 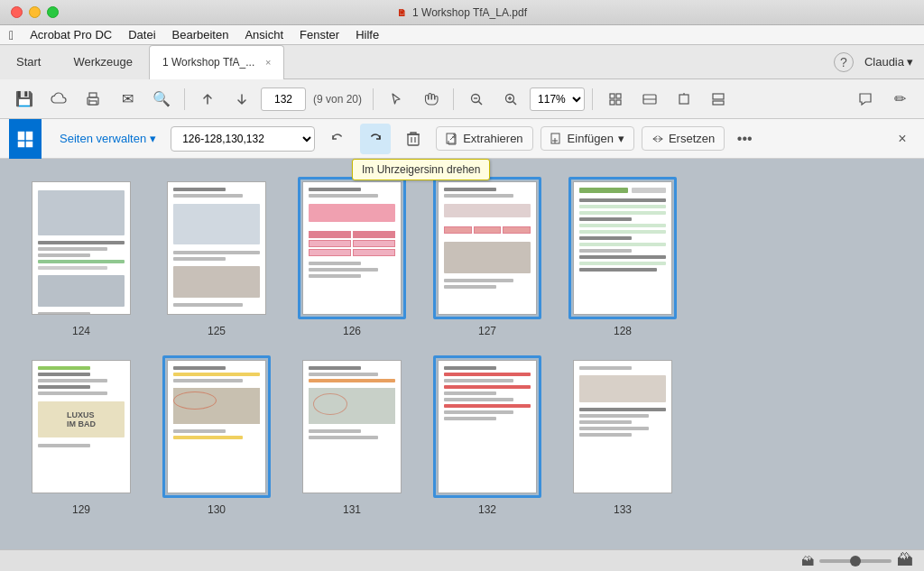 I want to click on rotate-view-button, so click(x=684, y=99).